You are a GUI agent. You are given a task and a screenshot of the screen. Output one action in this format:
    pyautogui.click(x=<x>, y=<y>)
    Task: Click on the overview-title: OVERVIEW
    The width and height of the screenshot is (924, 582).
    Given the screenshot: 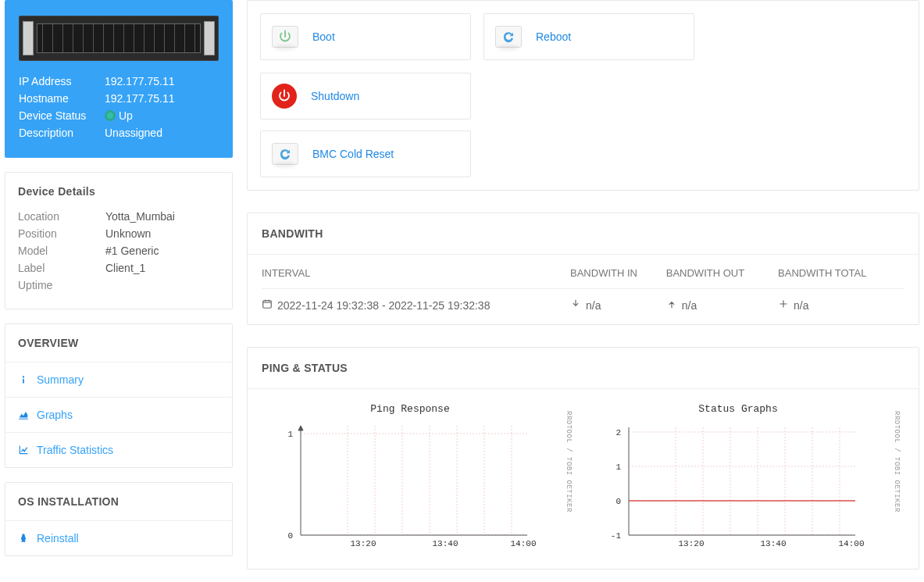 What is the action you would take?
    pyautogui.click(x=119, y=343)
    